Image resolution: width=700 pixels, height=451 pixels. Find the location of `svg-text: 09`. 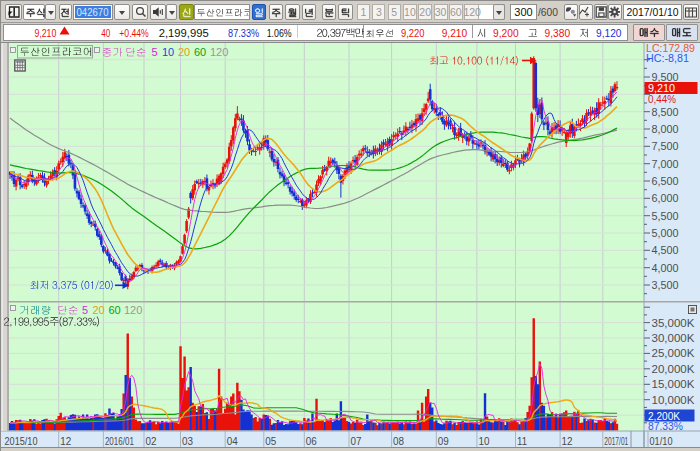

svg-text: 09 is located at coordinates (444, 441).